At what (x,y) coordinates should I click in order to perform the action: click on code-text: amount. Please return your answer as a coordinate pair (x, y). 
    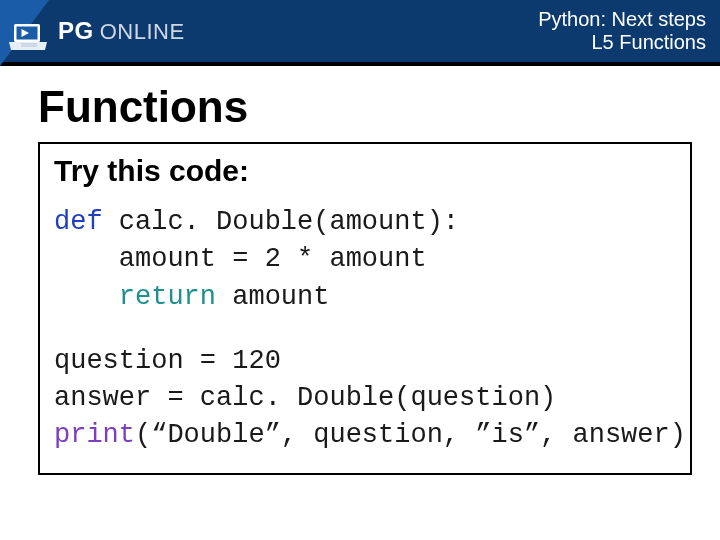
    Looking at the image, I should click on (272, 297).